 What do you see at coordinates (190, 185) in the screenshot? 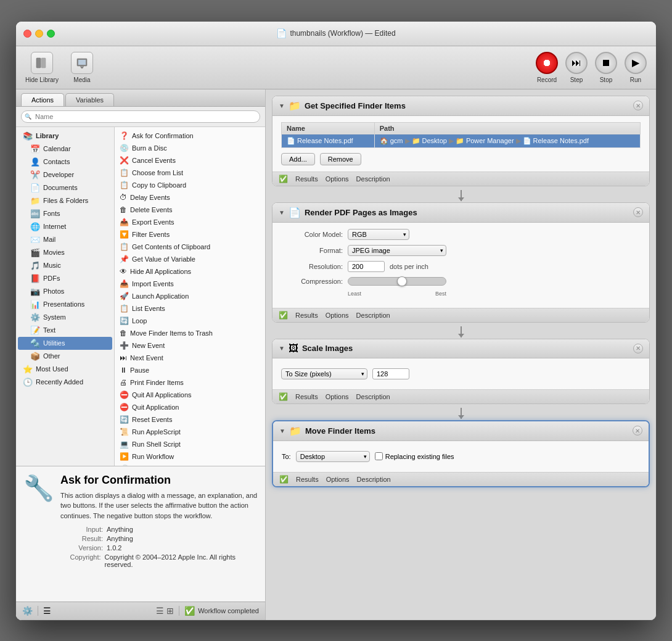
I see `action-copy-clipboard: 📋 Copy to Clipboard` at bounding box center [190, 185].